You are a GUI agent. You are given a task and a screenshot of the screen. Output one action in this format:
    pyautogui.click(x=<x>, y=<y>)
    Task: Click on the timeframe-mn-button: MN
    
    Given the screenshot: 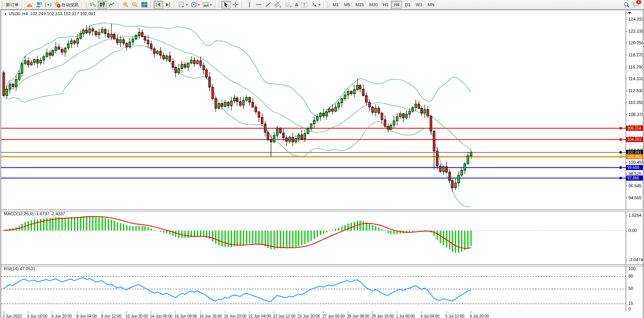 What is the action you would take?
    pyautogui.click(x=431, y=5)
    